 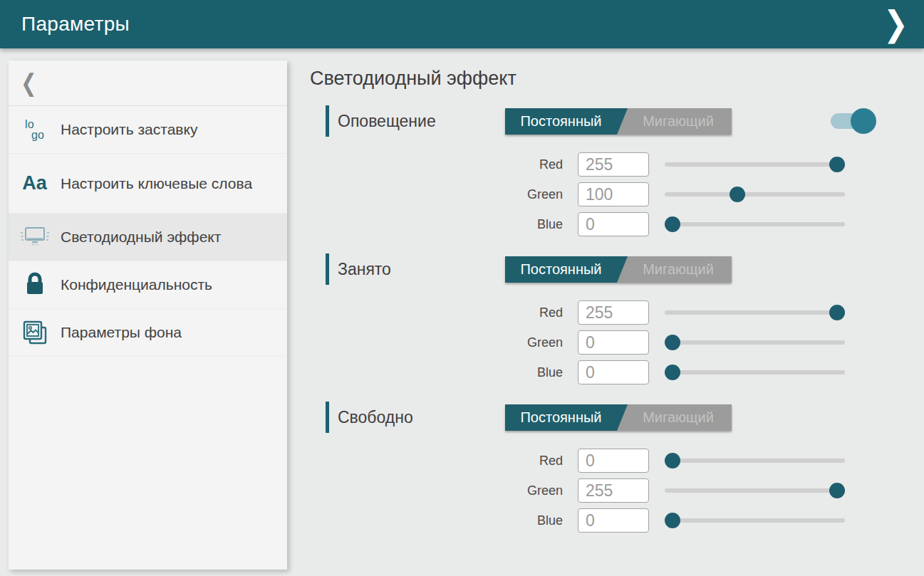 I want to click on section-label: Свободно, so click(x=375, y=417).